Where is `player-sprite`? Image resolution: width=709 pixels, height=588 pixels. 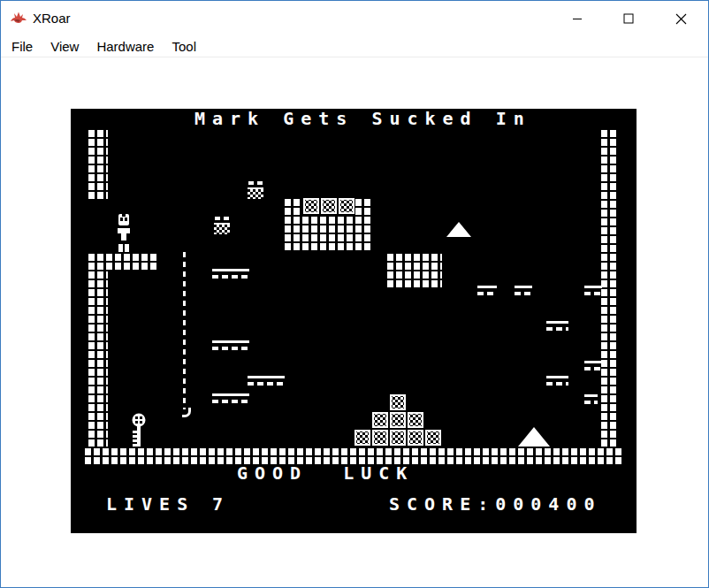 player-sprite is located at coordinates (124, 233).